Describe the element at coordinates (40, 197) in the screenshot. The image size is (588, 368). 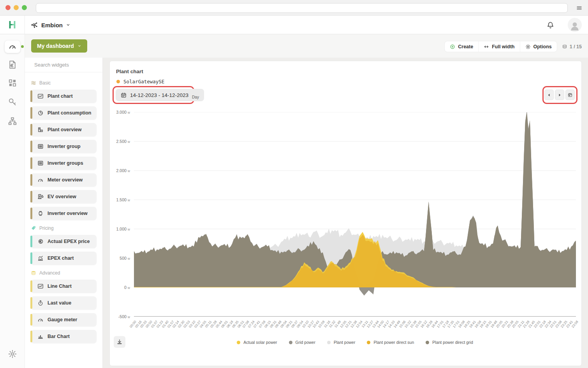
I see `ev-icon` at that location.